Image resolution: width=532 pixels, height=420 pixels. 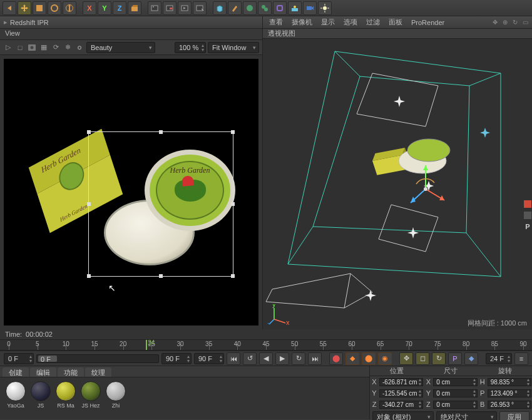 What do you see at coordinates (525, 22) in the screenshot?
I see `vp-nav-4-icon: ▭` at bounding box center [525, 22].